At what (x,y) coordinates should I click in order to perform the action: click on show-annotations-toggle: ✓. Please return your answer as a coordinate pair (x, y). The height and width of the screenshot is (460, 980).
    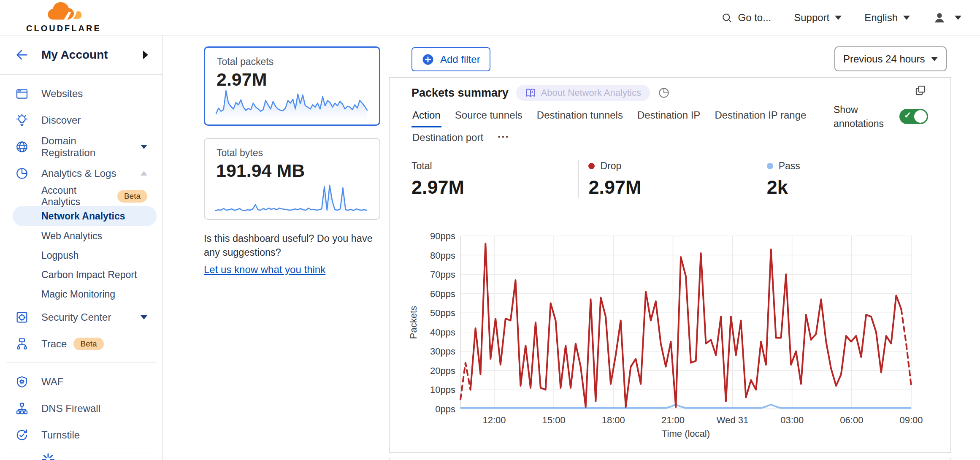
    Looking at the image, I should click on (914, 116).